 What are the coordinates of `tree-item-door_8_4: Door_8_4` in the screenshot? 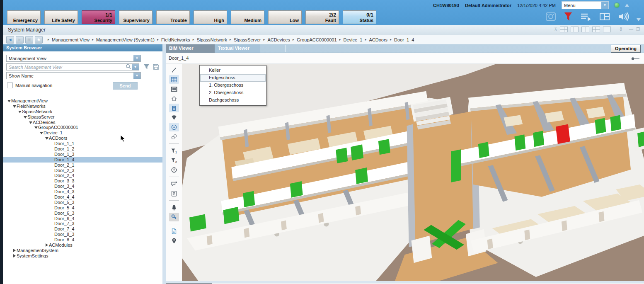 It's located at (83, 240).